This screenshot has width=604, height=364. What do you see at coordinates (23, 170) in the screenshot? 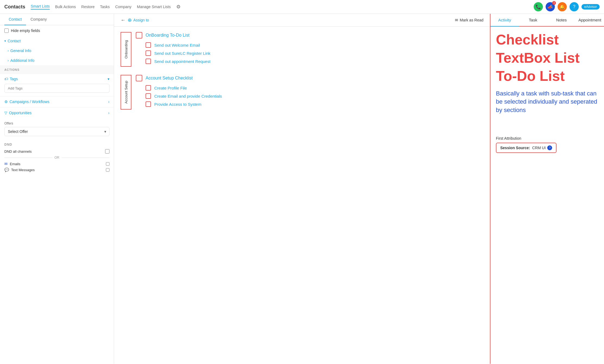
I see `text-messages-label: Text Messages` at bounding box center [23, 170].